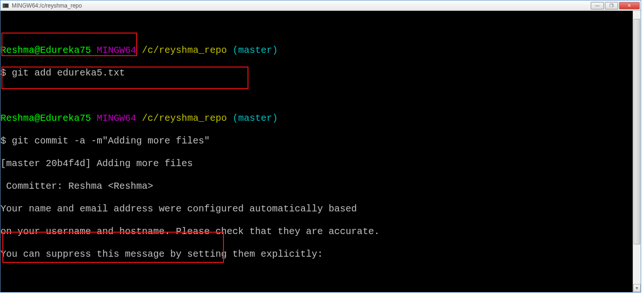 The image size is (644, 294). I want to click on command-text: git add edureka5.txt, so click(68, 73).